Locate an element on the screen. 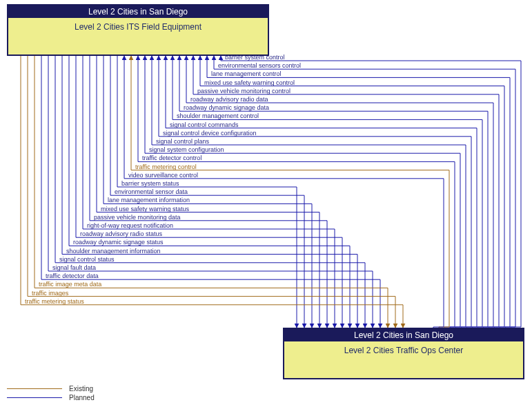 The image size is (532, 407). flow-label: mixed use safety warning status is located at coordinates (145, 209).